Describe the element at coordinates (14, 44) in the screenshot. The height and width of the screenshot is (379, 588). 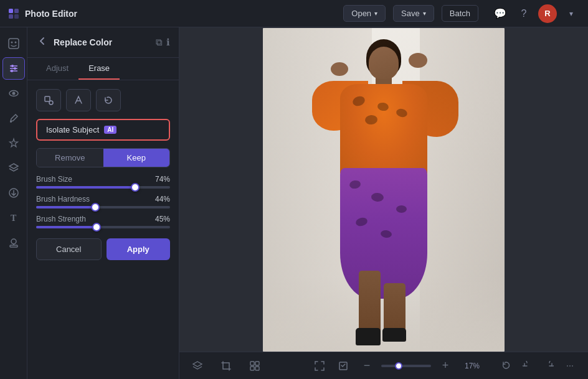
I see `sidebar-face-btn` at that location.